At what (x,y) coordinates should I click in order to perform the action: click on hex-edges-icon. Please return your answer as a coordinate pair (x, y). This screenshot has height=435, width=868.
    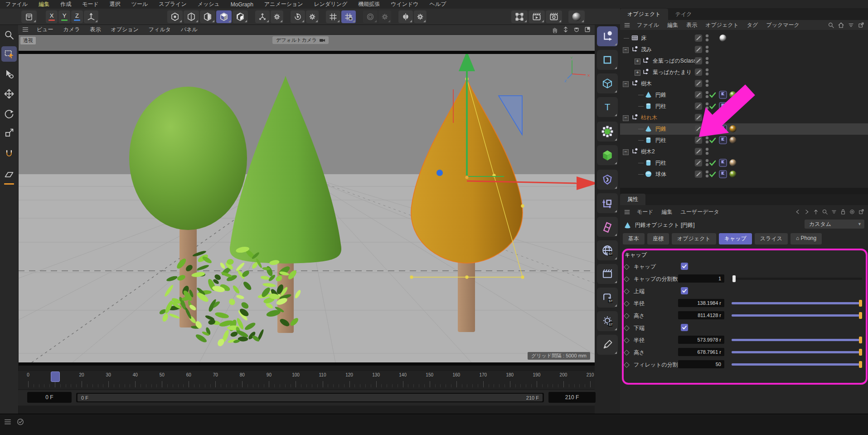
    Looking at the image, I should click on (191, 17).